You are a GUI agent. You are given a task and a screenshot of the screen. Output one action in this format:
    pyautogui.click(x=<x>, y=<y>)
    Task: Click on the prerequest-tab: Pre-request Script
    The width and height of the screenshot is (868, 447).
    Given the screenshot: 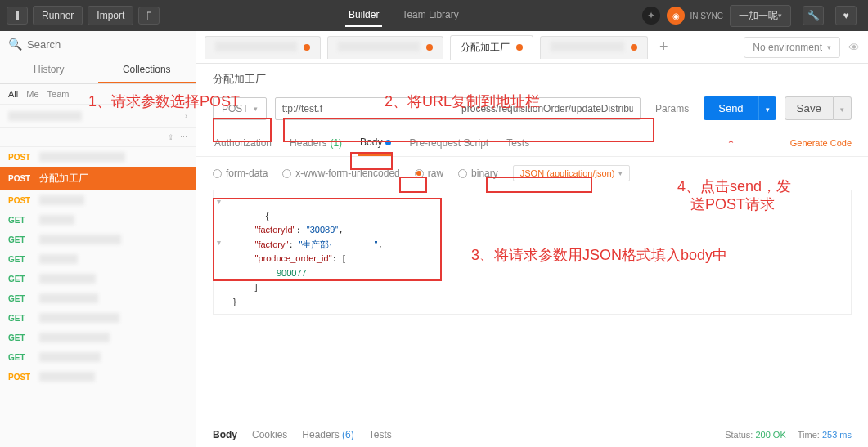 What is the action you would take?
    pyautogui.click(x=448, y=143)
    